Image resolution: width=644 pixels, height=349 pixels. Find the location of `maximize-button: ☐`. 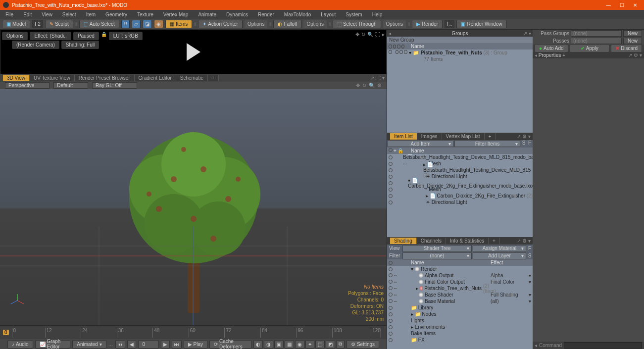

maximize-button: ☐ is located at coordinates (622, 5).